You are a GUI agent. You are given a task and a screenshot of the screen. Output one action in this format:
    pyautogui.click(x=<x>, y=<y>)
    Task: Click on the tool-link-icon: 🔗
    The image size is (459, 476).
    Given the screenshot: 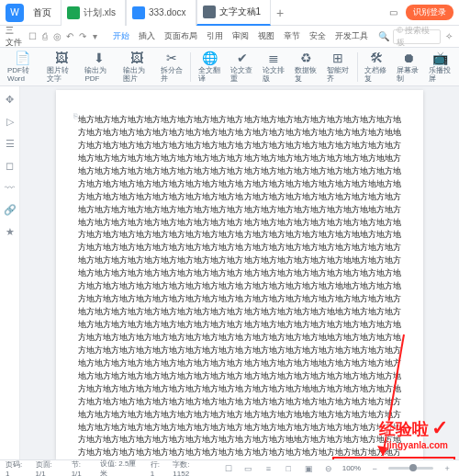 What is the action you would take?
    pyautogui.click(x=10, y=210)
    